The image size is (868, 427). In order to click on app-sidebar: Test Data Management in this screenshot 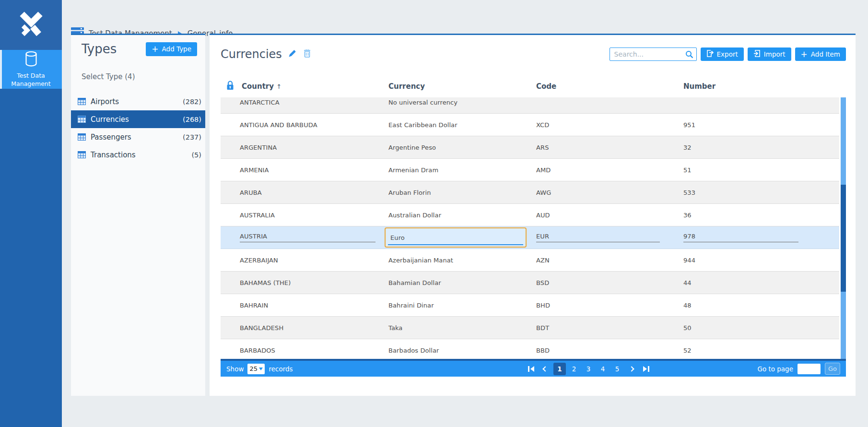, I will do `click(31, 214)`.